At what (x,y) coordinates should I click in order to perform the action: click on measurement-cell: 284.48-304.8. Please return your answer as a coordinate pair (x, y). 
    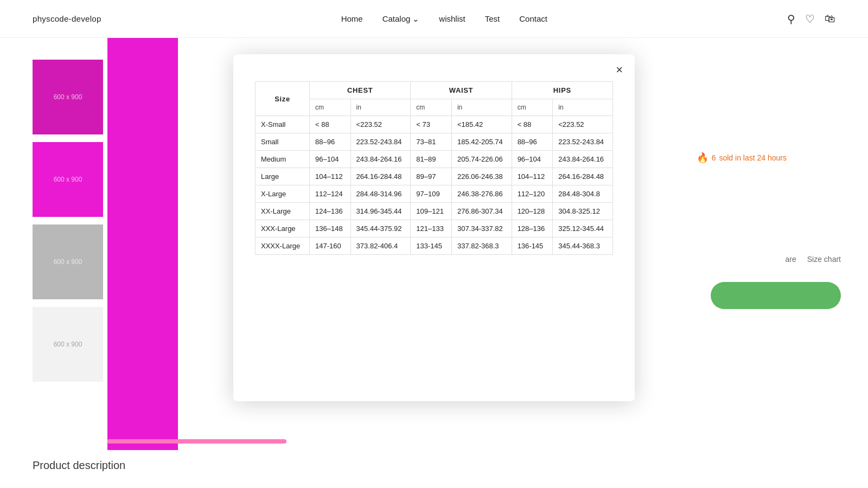
    Looking at the image, I should click on (583, 194).